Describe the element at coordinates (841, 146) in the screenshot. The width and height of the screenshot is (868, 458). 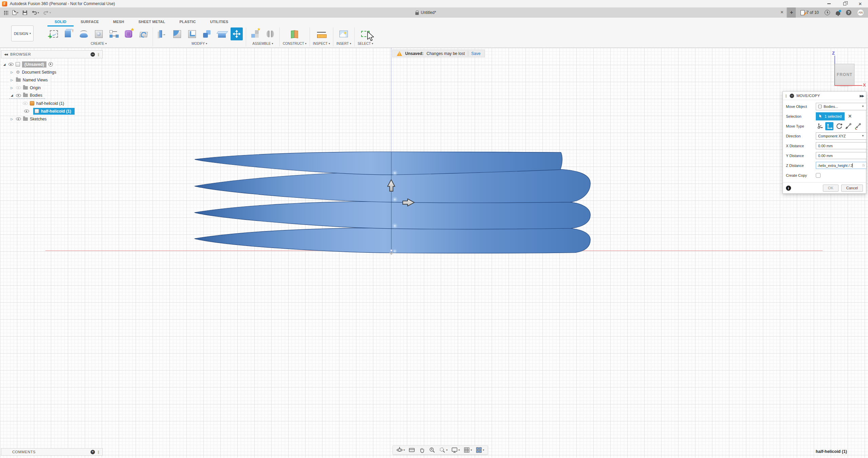
I see `x-distance-input` at that location.